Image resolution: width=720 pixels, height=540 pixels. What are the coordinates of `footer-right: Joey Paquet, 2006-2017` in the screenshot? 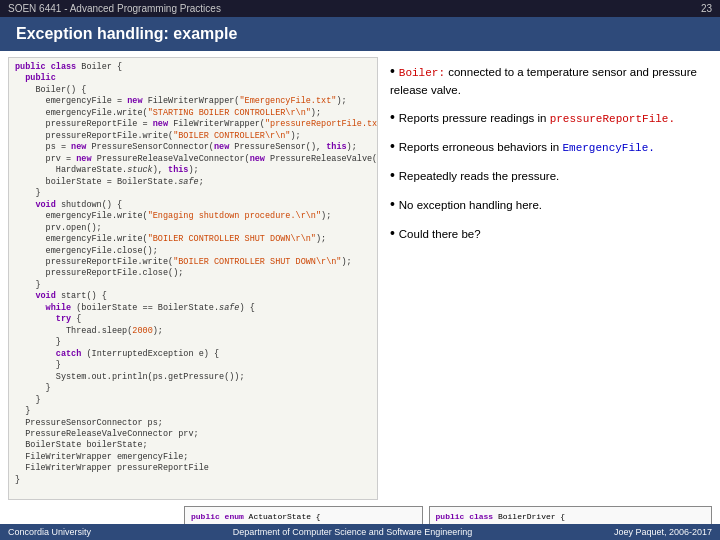 It's located at (663, 532).